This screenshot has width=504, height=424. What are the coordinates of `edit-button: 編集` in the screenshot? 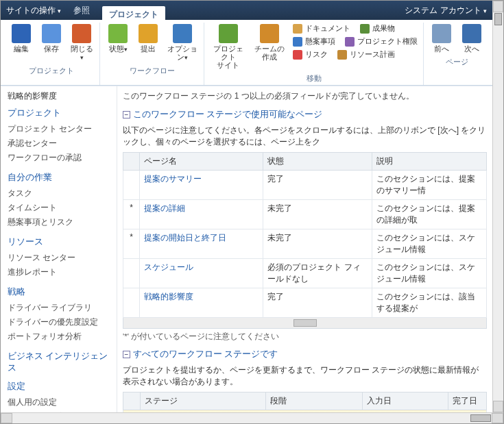 It's located at (21, 38).